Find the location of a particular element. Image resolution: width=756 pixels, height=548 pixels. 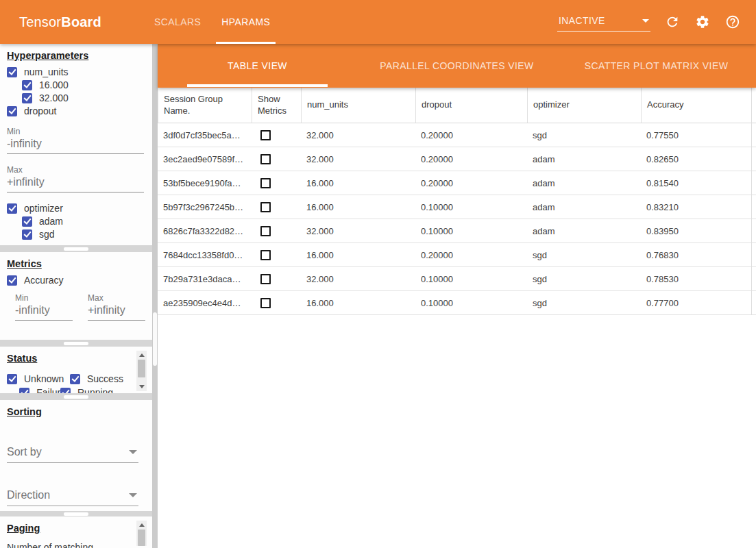

metric-label: Accuracy is located at coordinates (44, 280).